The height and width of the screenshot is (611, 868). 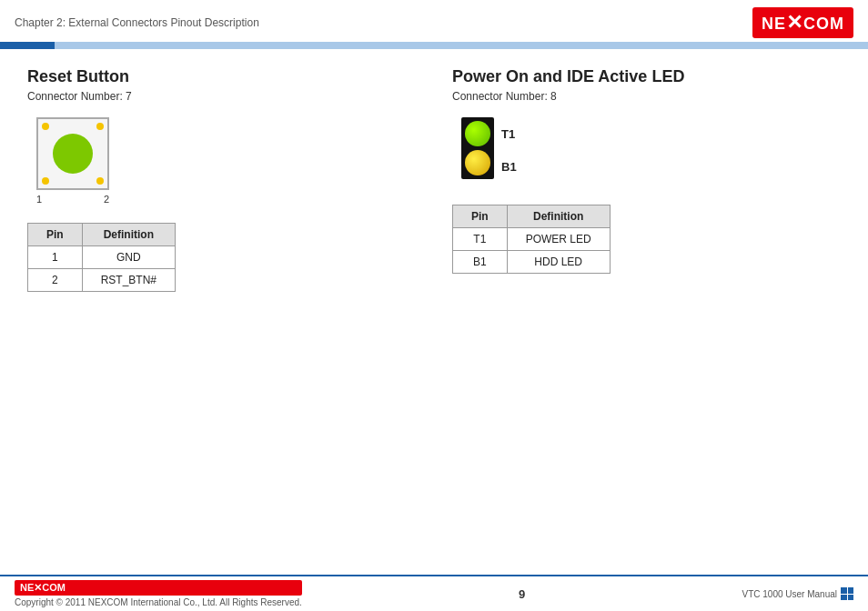 I want to click on accent-light, so click(x=461, y=45).